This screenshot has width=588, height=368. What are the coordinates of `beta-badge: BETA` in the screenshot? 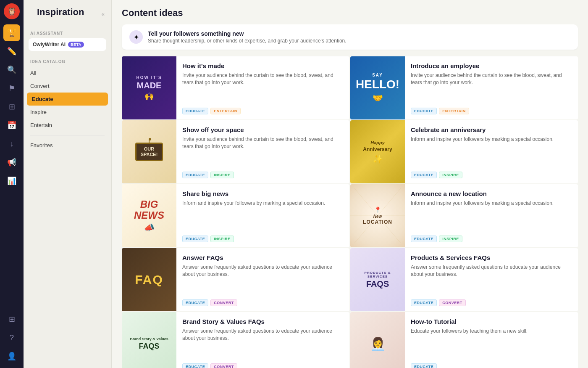 It's located at (76, 45).